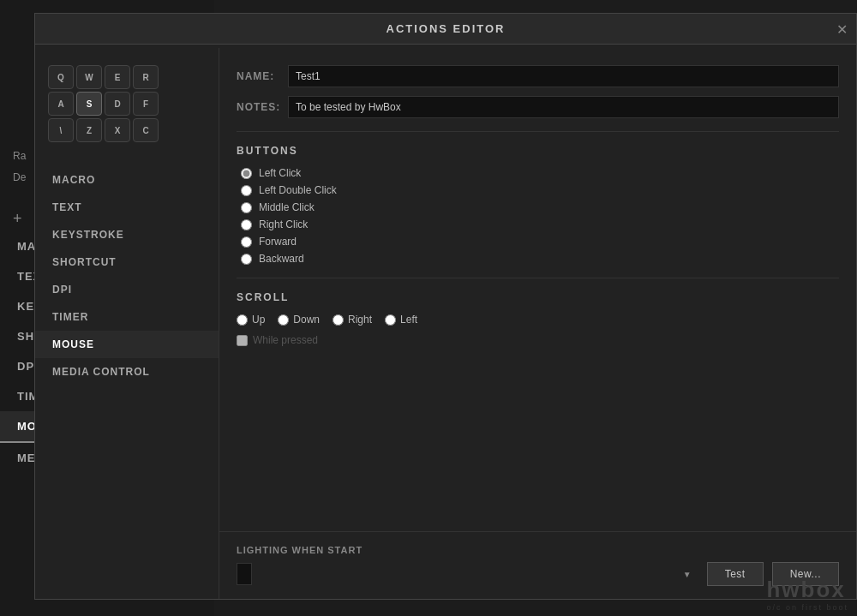 Image resolution: width=857 pixels, height=616 pixels. Describe the element at coordinates (538, 107) in the screenshot. I see `notes-row: NOTES:` at that location.